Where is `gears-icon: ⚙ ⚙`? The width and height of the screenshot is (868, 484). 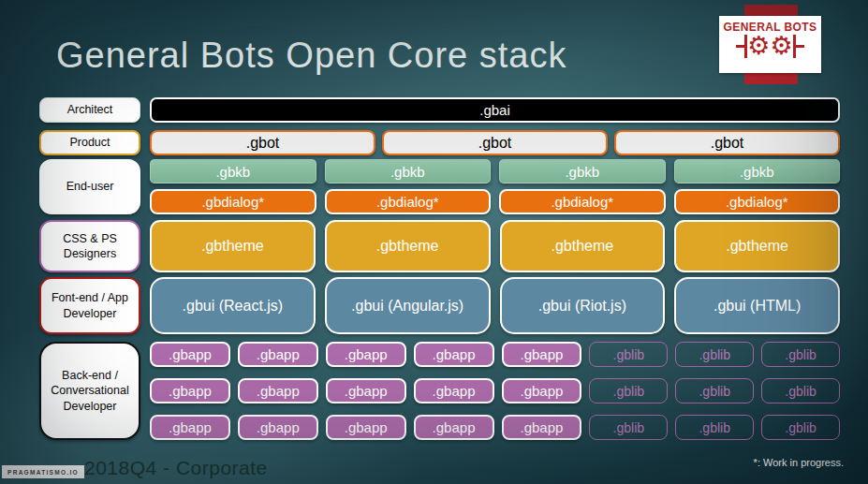 gears-icon: ⚙ ⚙ is located at coordinates (770, 46).